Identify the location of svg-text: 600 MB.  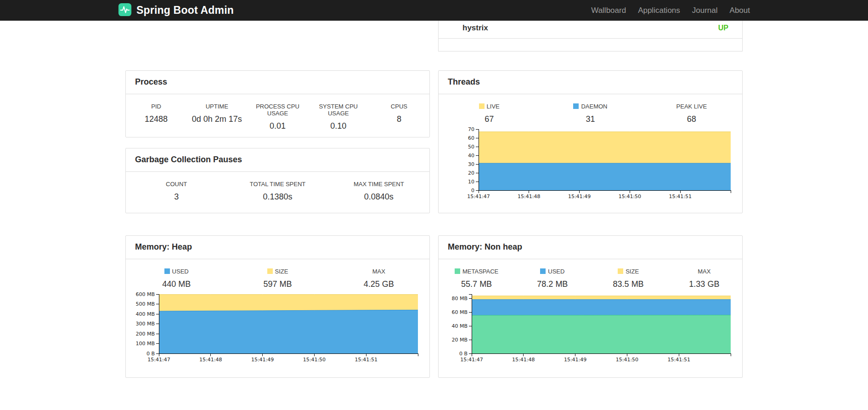
(145, 294).